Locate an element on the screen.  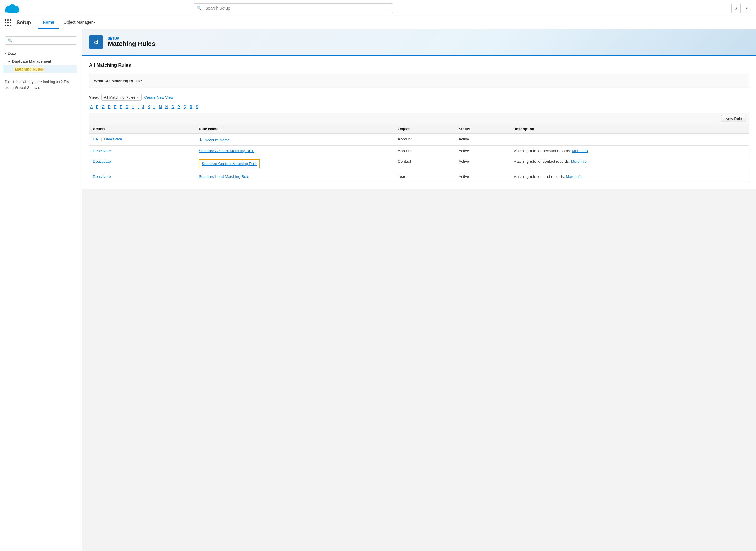
duplicate-management-header: ▾ Duplicate Management is located at coordinates (43, 61).